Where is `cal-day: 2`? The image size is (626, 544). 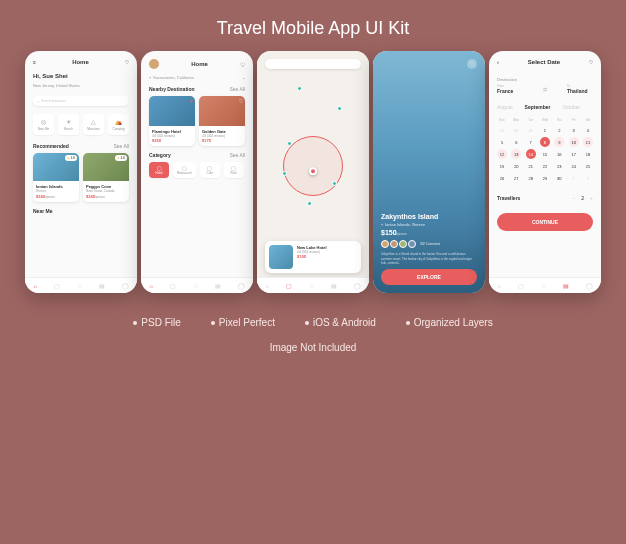 cal-day: 2 is located at coordinates (588, 178).